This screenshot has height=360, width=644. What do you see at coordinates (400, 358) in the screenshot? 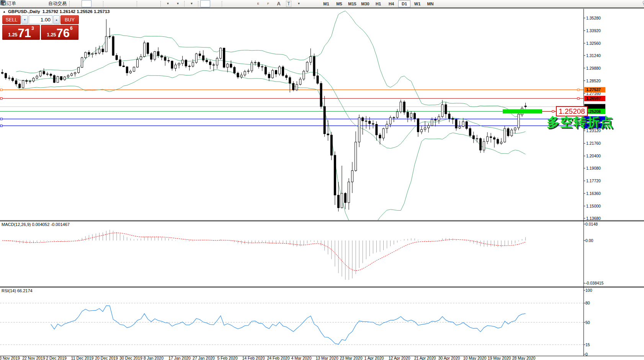
I see `svg-text: 12 Apr 2020` at bounding box center [400, 358].